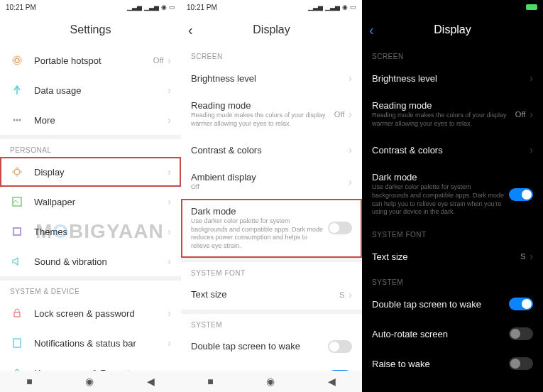 Image resolution: width=543 pixels, height=392 pixels. What do you see at coordinates (271, 182) in the screenshot?
I see `row-ambient: Ambient display Off ›` at bounding box center [271, 182].